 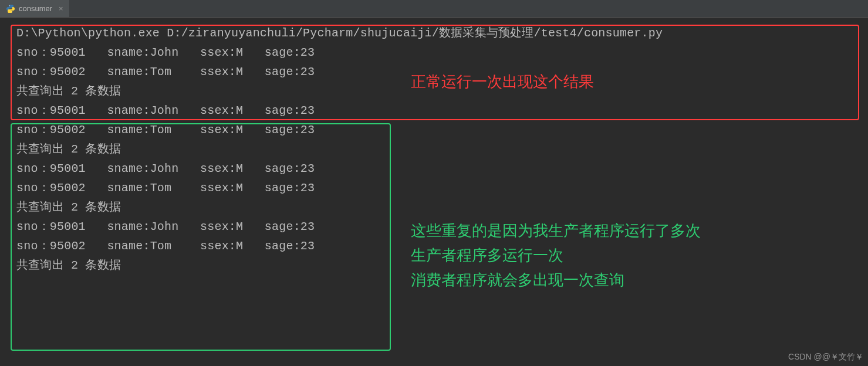 What do you see at coordinates (434, 33) in the screenshot?
I see `console-line-cmd: D:\Python\python.exe D:/ziranyuyanchuli/…` at bounding box center [434, 33].